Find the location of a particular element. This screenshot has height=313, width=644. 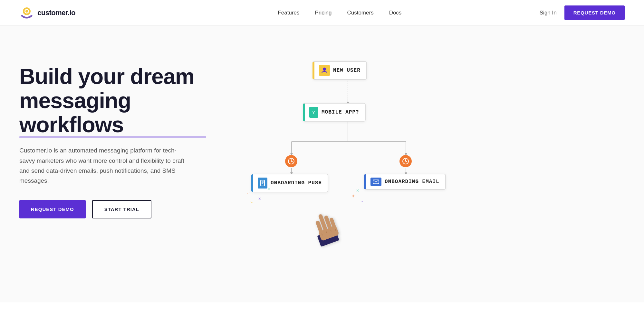

deco-6: ~ is located at coordinates (362, 202).